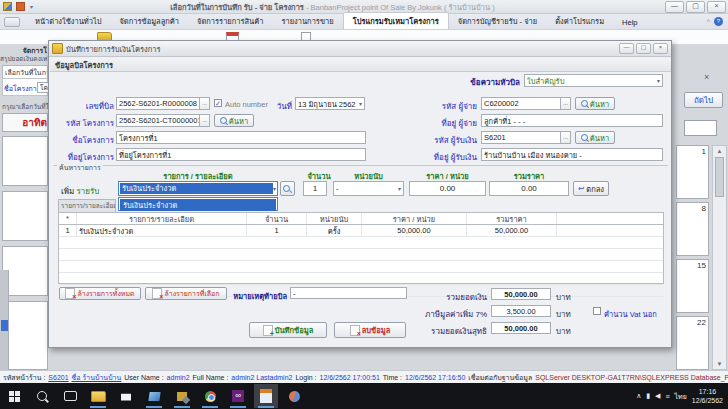 This screenshot has width=728, height=409. I want to click on tray-language: ไทย, so click(681, 396).